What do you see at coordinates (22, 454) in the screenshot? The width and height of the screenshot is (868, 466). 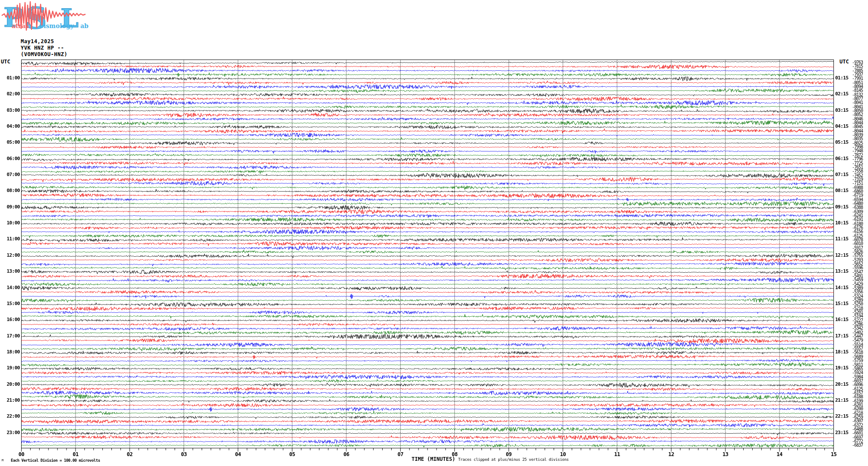 I see `x-tick-label-00: 00` at bounding box center [22, 454].